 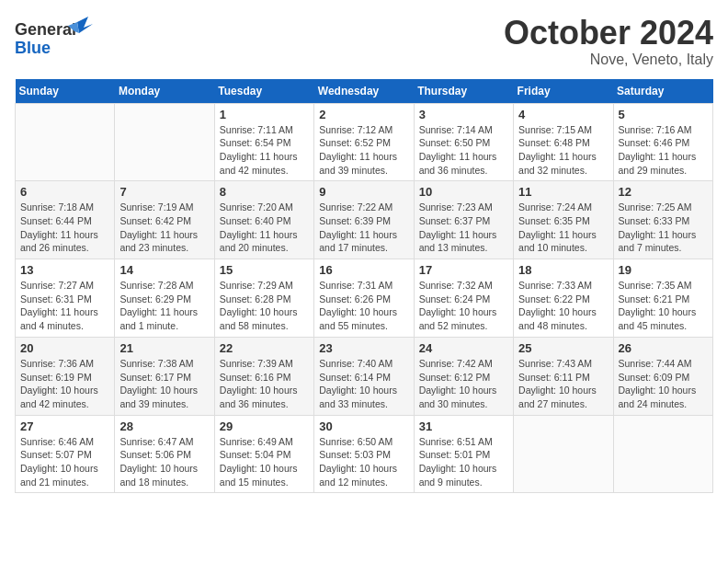 I want to click on day-info: Sunrise: 7:43 AM Sunset: 6:11 PM Dayligh…, so click(x=563, y=385).